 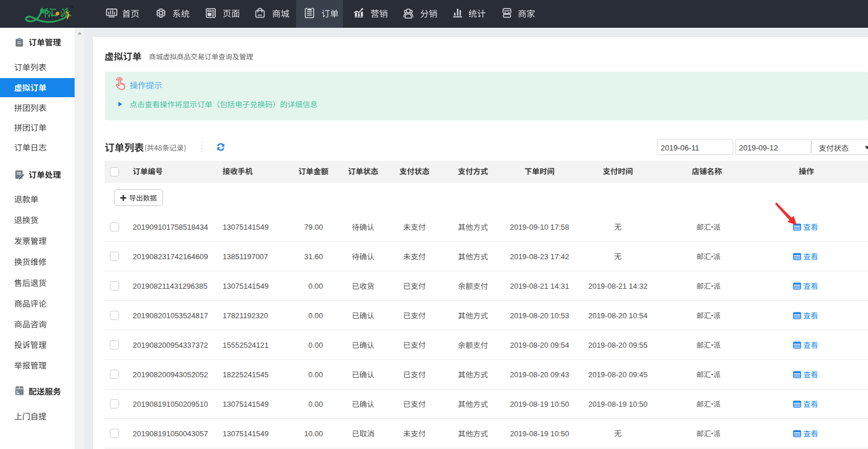 What do you see at coordinates (618, 375) in the screenshot?
I see `svg-text: 2019-08-20 09:45` at bounding box center [618, 375].